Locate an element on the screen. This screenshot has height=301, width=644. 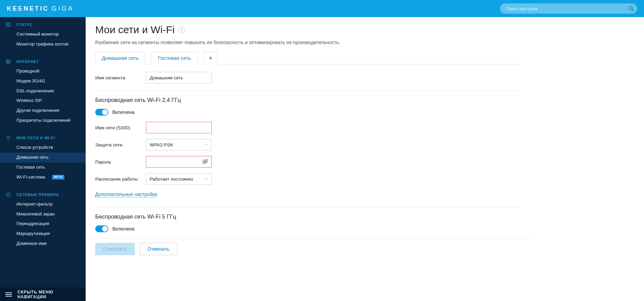
sidebar-item-label: Домашняя сеть is located at coordinates (33, 157).